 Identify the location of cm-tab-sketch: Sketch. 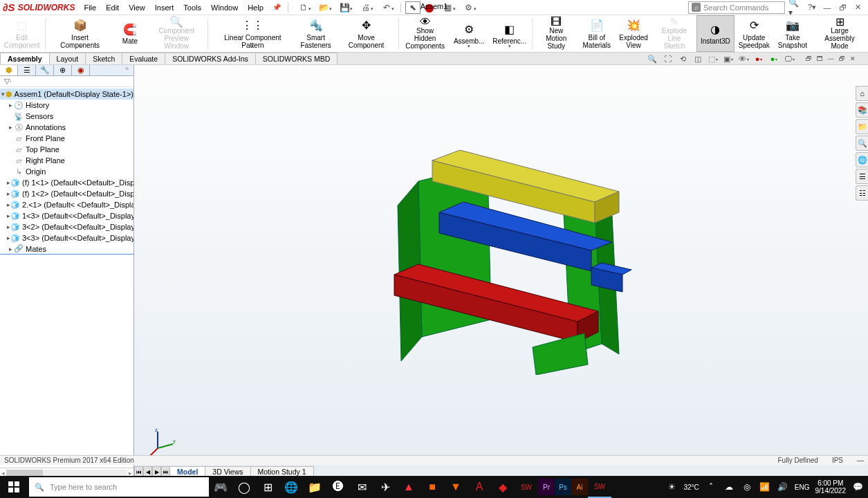
(104, 58).